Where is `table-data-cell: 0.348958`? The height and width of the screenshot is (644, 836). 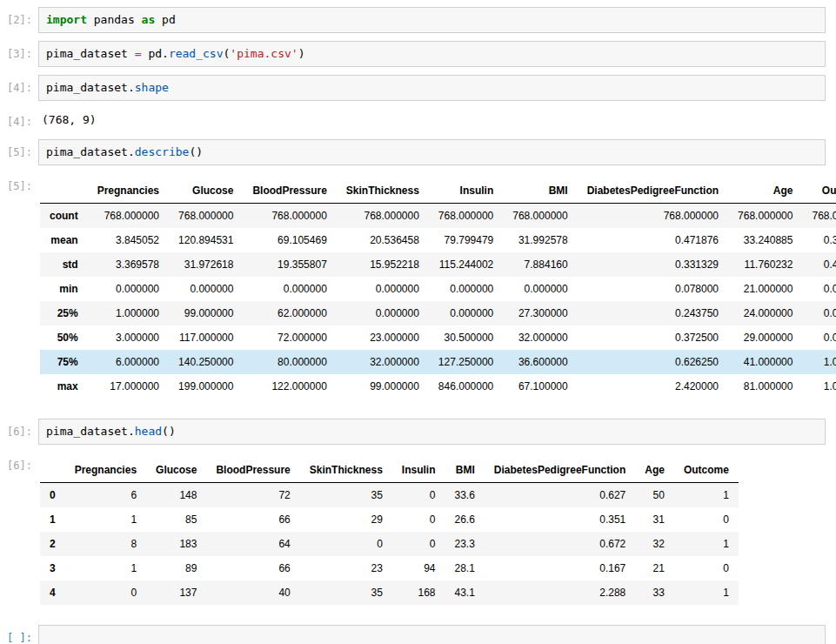 table-data-cell: 0.348958 is located at coordinates (819, 240).